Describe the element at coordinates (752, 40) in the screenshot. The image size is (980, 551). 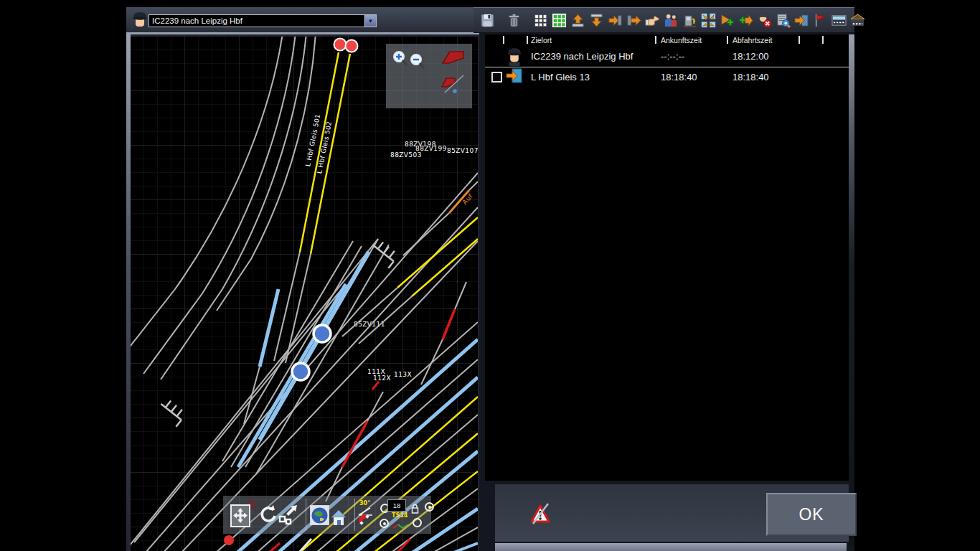
I see `column-header-abfahrtszeit: Abfahrtszeit` at that location.